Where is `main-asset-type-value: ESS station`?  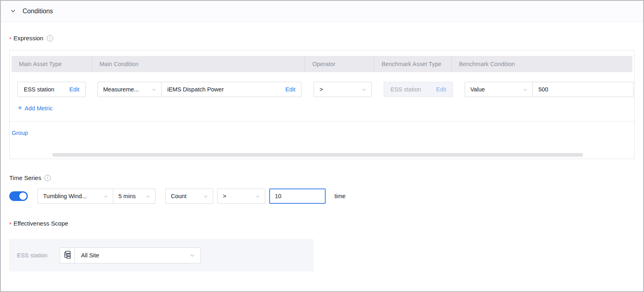
main-asset-type-value: ESS station is located at coordinates (39, 89).